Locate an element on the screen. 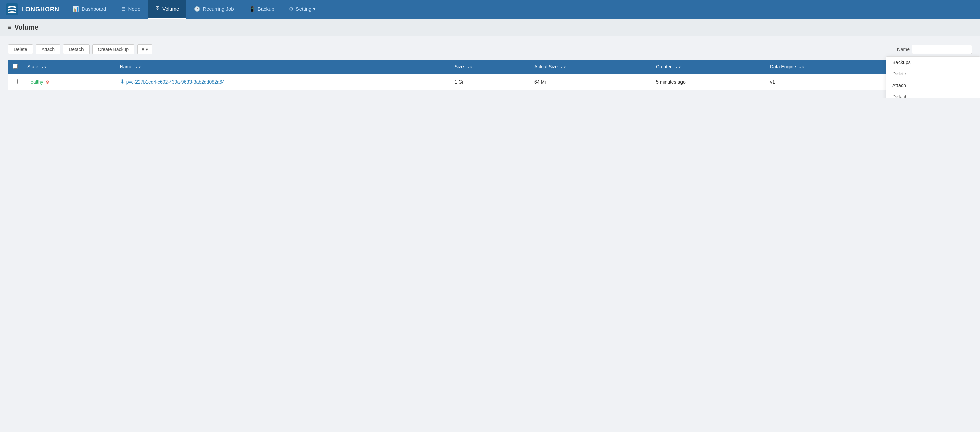 The height and width of the screenshot is (432, 980). nav-item-backup: 📱Backup is located at coordinates (262, 9).